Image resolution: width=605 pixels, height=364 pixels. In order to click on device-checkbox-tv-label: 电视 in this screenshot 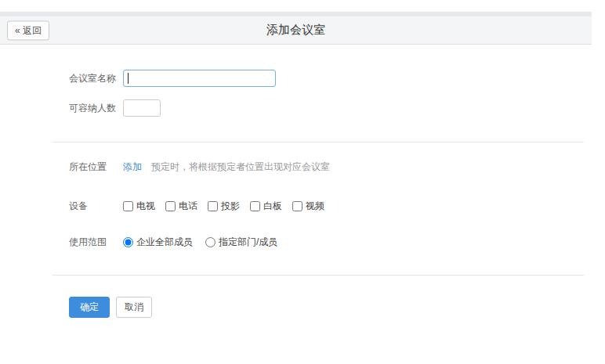, I will do `click(146, 207)`.